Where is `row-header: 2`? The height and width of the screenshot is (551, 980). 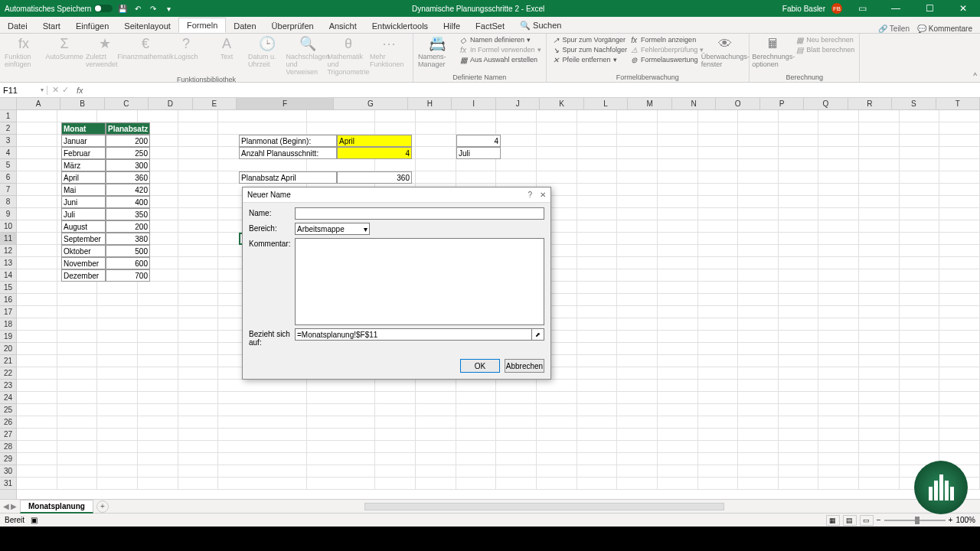
row-header: 2 is located at coordinates (8, 129).